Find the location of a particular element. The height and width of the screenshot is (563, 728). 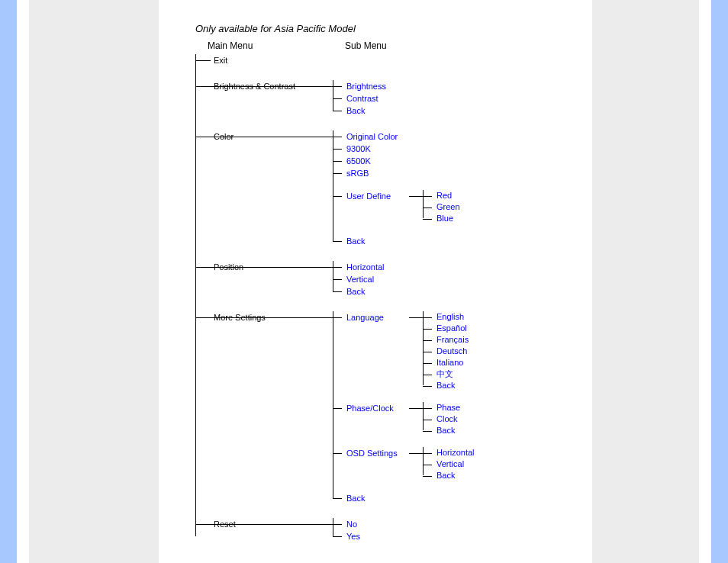

leaf-item: 中文 is located at coordinates (451, 374).